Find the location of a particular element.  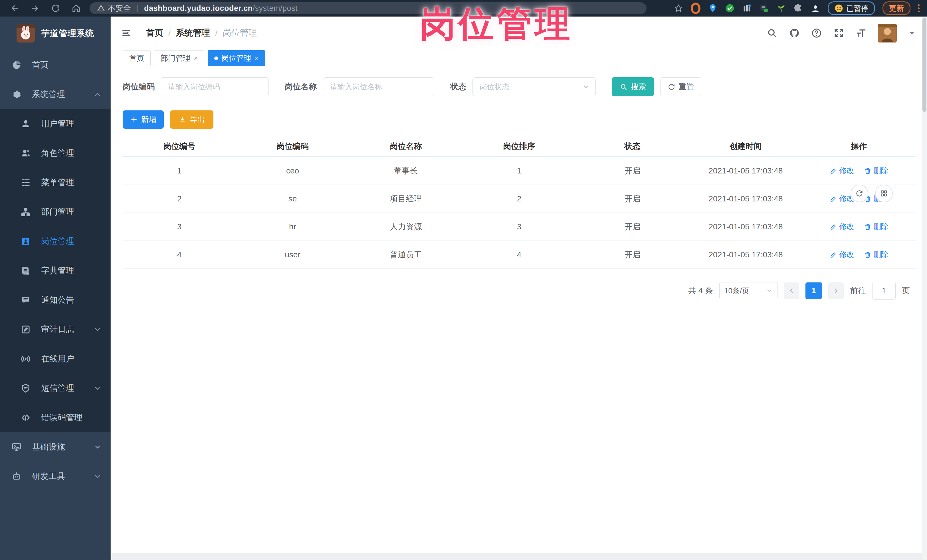

browser-right-cluster: 已暂停 更新 is located at coordinates (801, 8).